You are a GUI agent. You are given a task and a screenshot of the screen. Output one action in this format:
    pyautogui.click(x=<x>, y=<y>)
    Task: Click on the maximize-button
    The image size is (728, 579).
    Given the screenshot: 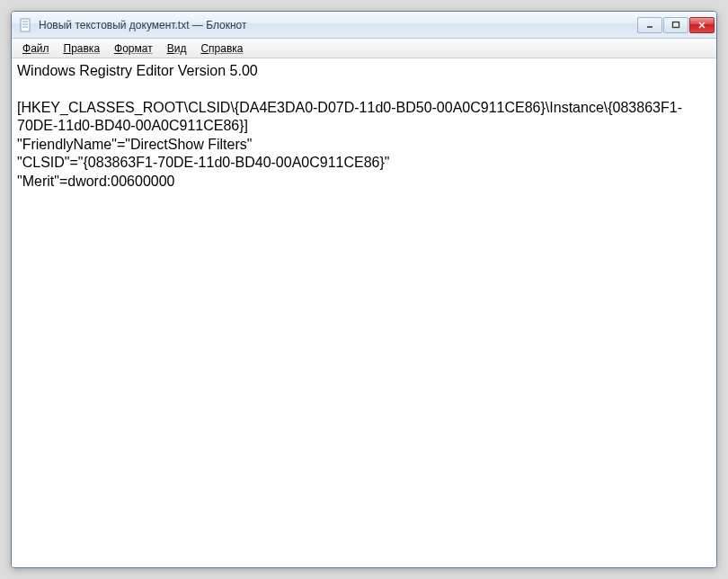 What is the action you would take?
    pyautogui.click(x=676, y=25)
    